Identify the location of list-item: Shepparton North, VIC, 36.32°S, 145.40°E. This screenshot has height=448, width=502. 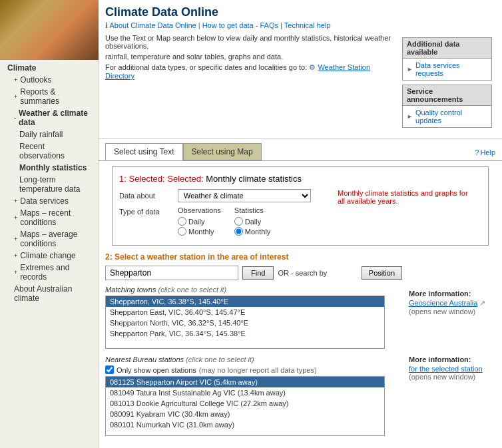
(245, 323).